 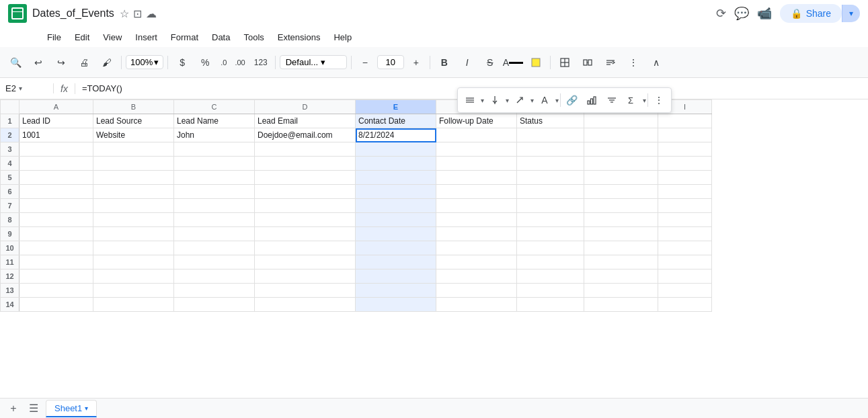 I want to click on align-horizontal-button, so click(x=470, y=100).